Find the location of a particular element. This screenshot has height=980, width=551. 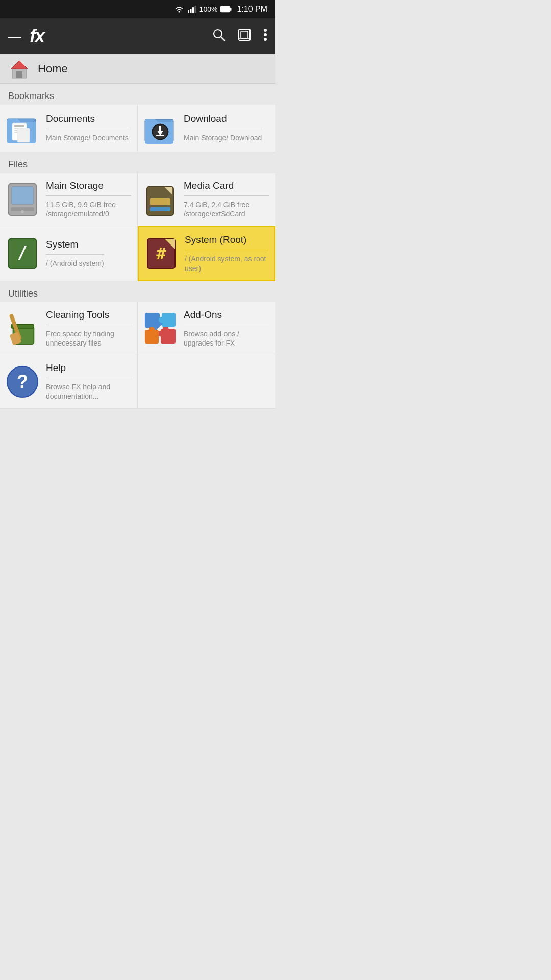

empty-cell is located at coordinates (207, 382).